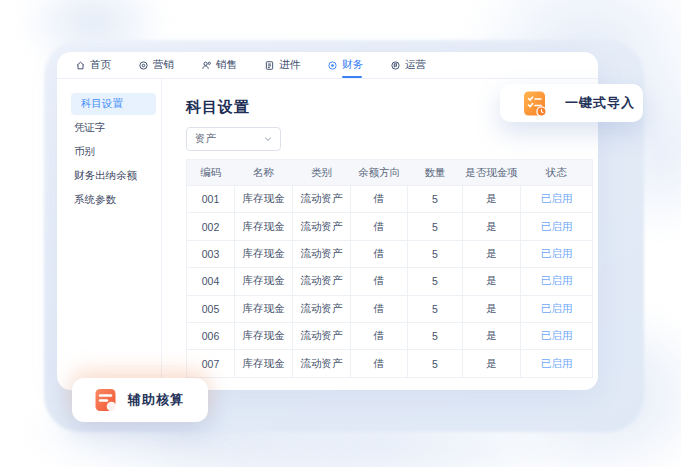  I want to click on cell-code: 007, so click(211, 364).